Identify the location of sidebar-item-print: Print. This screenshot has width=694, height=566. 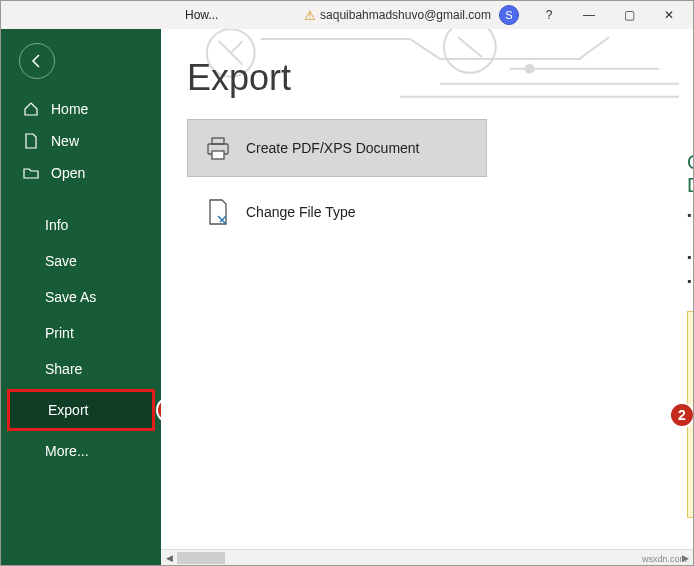
(81, 333).